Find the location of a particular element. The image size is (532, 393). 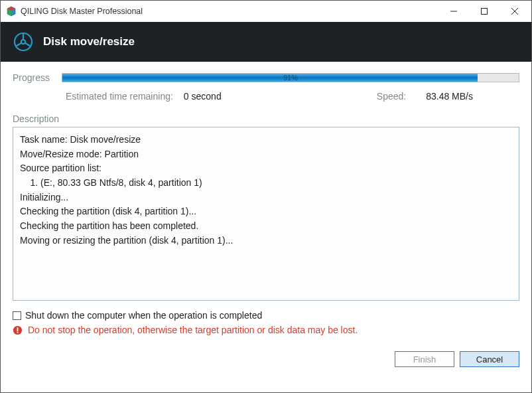

shutdown-label: Shut down the computer when the operatio… is located at coordinates (143, 315).